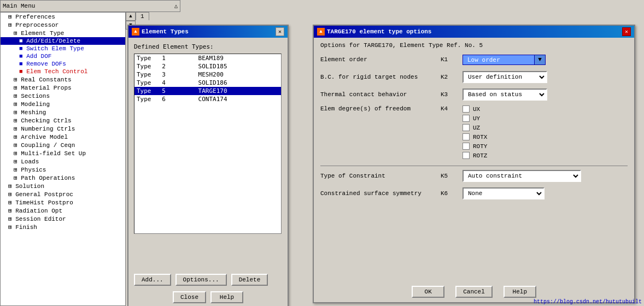  I want to click on dof-uy-checkbox, so click(466, 118).